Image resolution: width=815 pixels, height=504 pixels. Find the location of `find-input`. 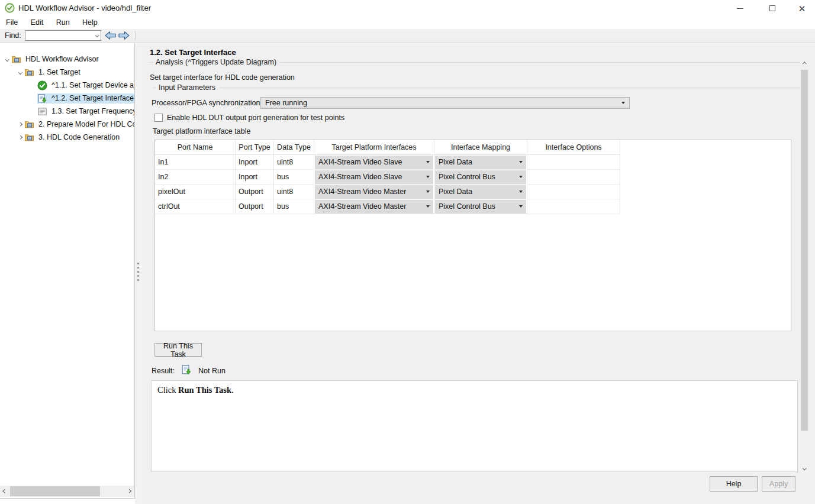

find-input is located at coordinates (59, 35).